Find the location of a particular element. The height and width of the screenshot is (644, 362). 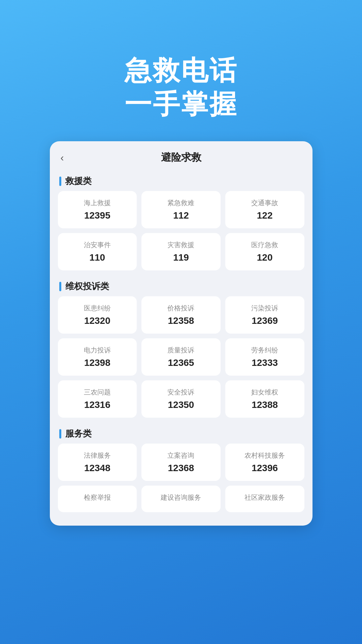

phone-card-medical: 医疗急救 120 is located at coordinates (265, 252).